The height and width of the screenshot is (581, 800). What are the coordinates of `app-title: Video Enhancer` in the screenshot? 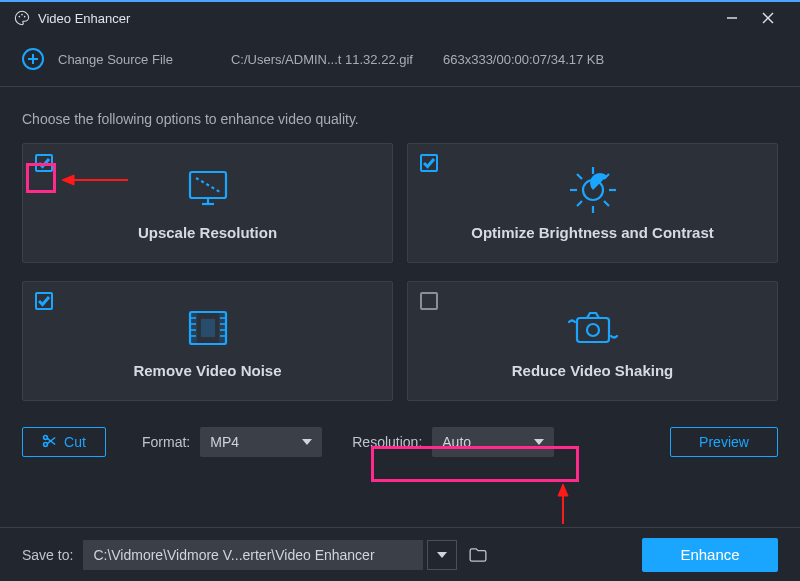 It's located at (376, 18).